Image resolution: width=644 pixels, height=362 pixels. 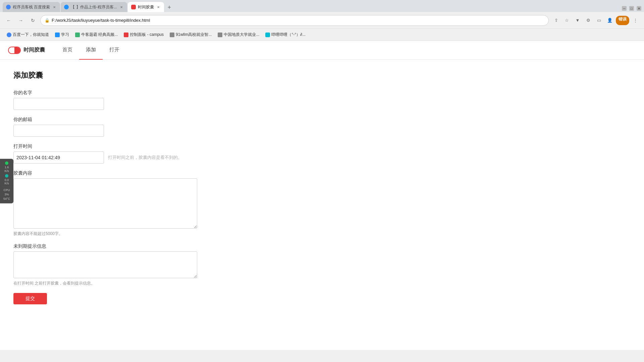 What do you see at coordinates (67, 50) in the screenshot?
I see `nav-home: 首页` at bounding box center [67, 50].